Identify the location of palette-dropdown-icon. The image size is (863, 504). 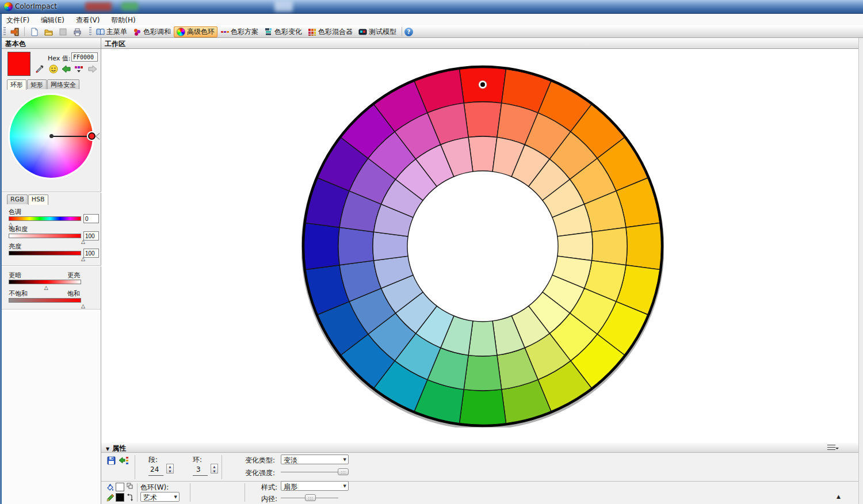
(79, 69).